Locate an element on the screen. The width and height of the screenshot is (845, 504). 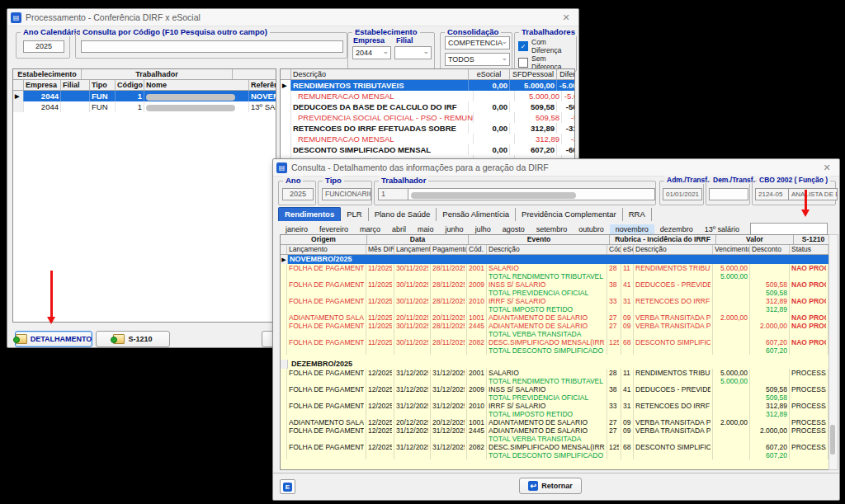
cell-data-pagamento: 20/11/2025 is located at coordinates (449, 318).